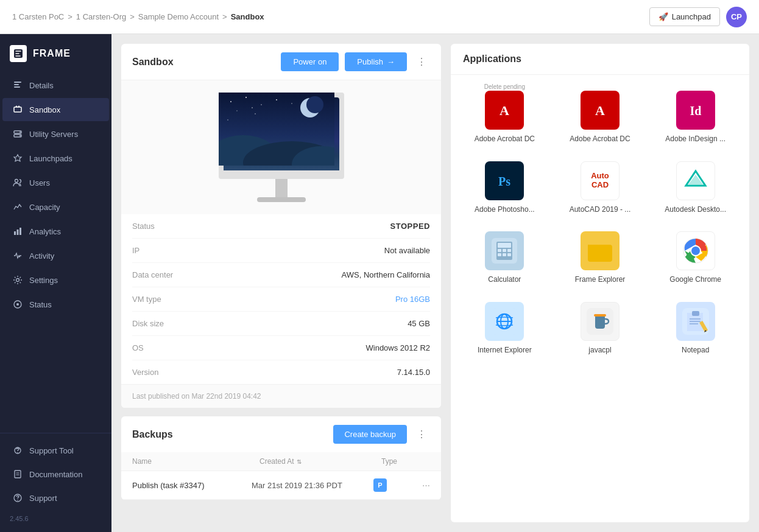 Image resolution: width=759 pixels, height=532 pixels. I want to click on info-table: Status STOPPED IP Not available Data cen…, so click(281, 299).